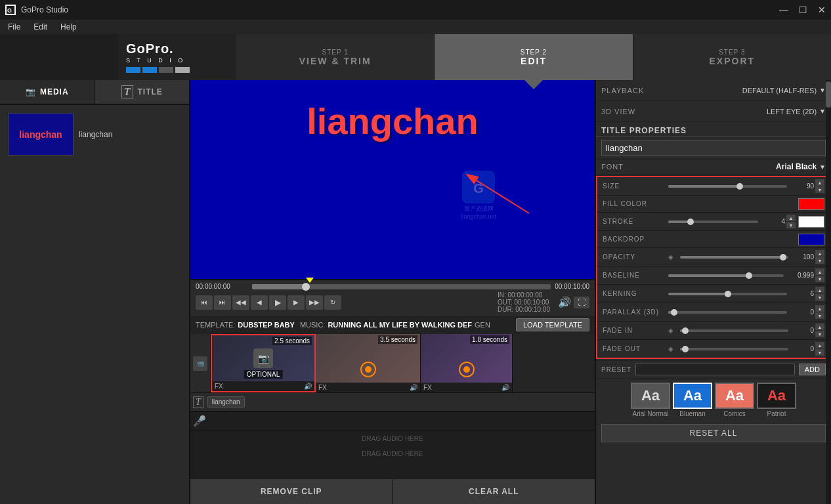  Describe the element at coordinates (746, 91) in the screenshot. I see `playback-dropdown: DEFAULT (HALF-RES) ▼` at that location.